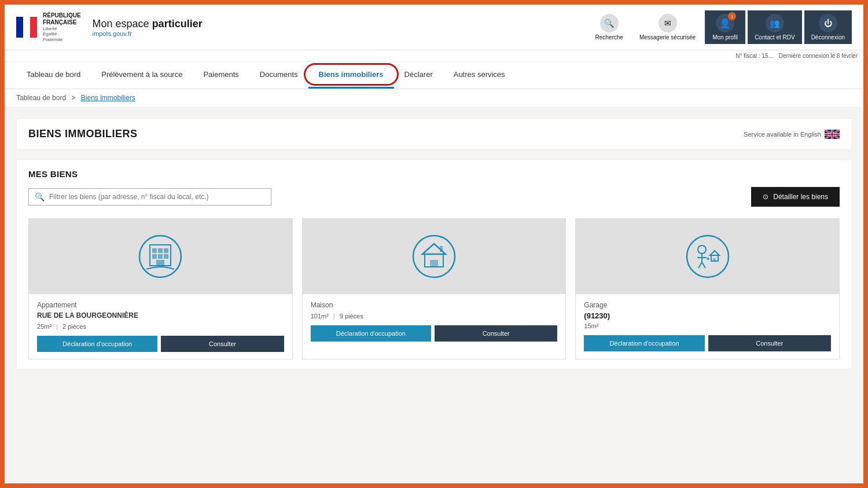  What do you see at coordinates (83, 134) in the screenshot?
I see `page-title: BIENS IMMOBILIERS` at bounding box center [83, 134].